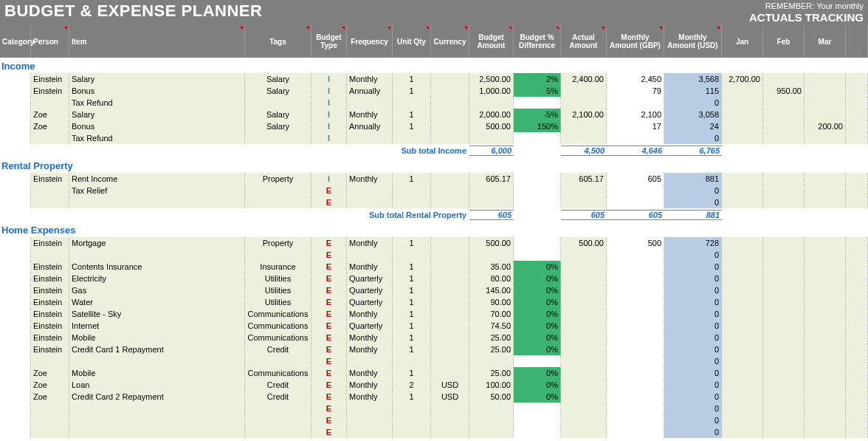  I want to click on cell: Gas, so click(157, 290).